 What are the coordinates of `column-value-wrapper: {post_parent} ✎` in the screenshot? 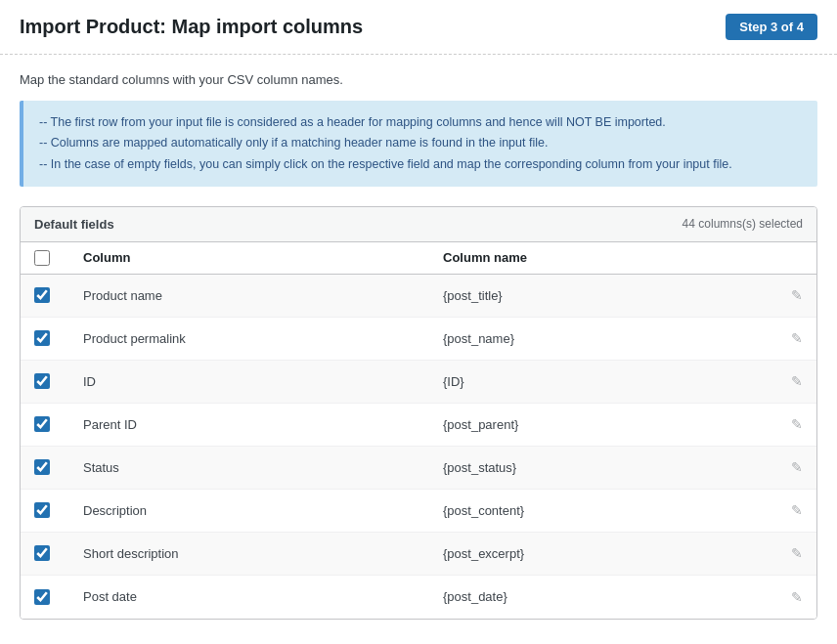 It's located at (623, 424).